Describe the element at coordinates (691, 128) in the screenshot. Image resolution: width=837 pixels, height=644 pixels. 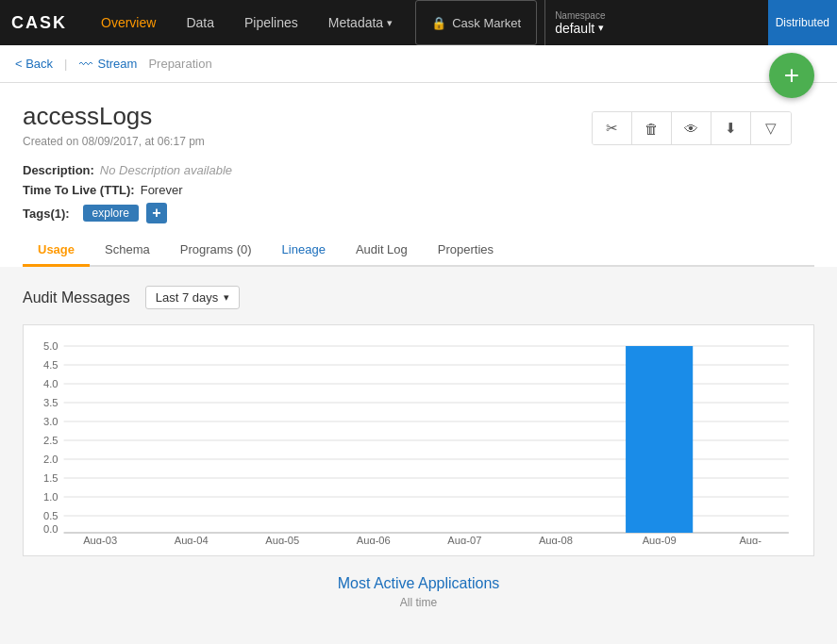
I see `eye-icon: 👁` at that location.